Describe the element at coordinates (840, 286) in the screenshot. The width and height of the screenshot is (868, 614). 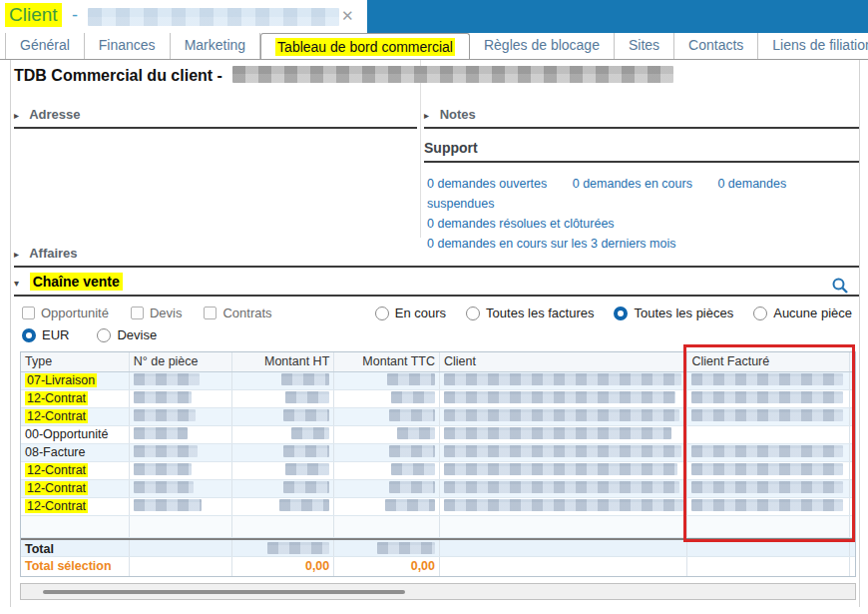
I see `search-icon` at that location.